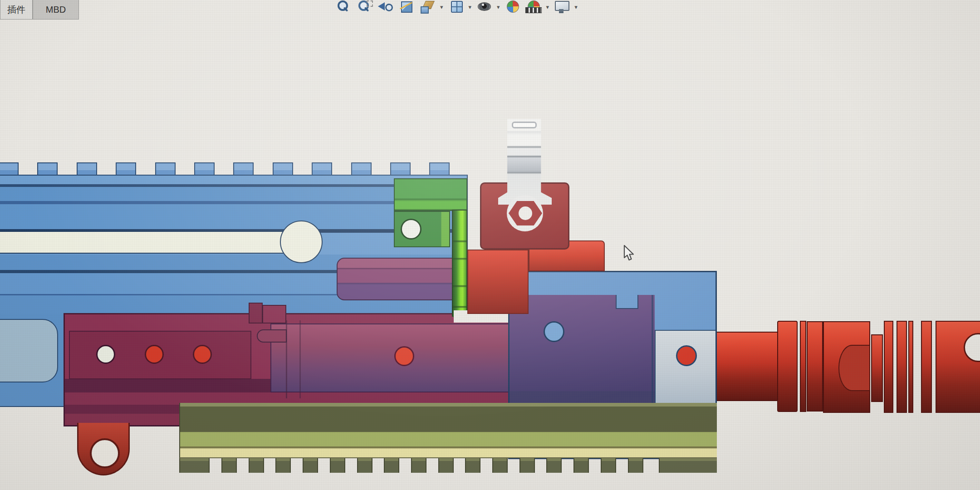  I want to click on hide-show-items-icon, so click(484, 7).